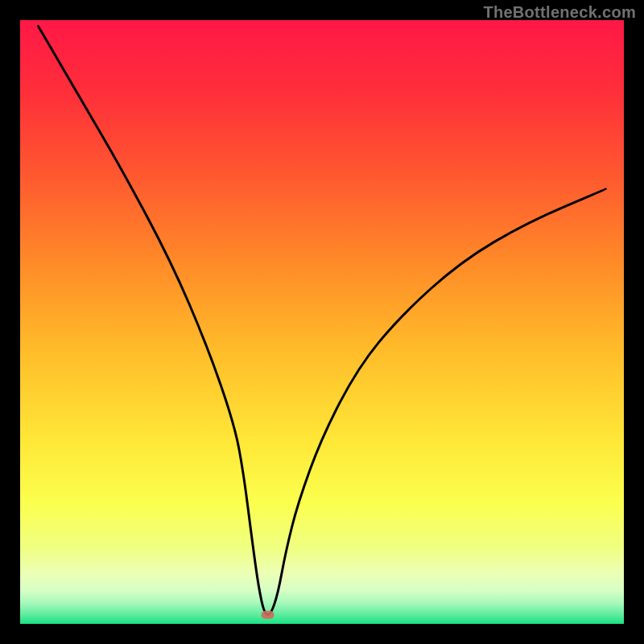  I want to click on optimal-marker, so click(268, 615).